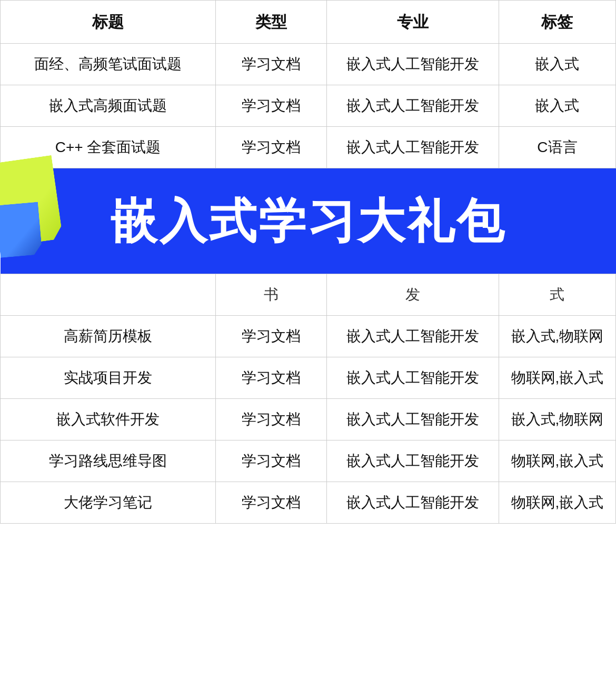  What do you see at coordinates (413, 503) in the screenshot?
I see `row-after5-major: 嵌入式人工智能开发` at bounding box center [413, 503].